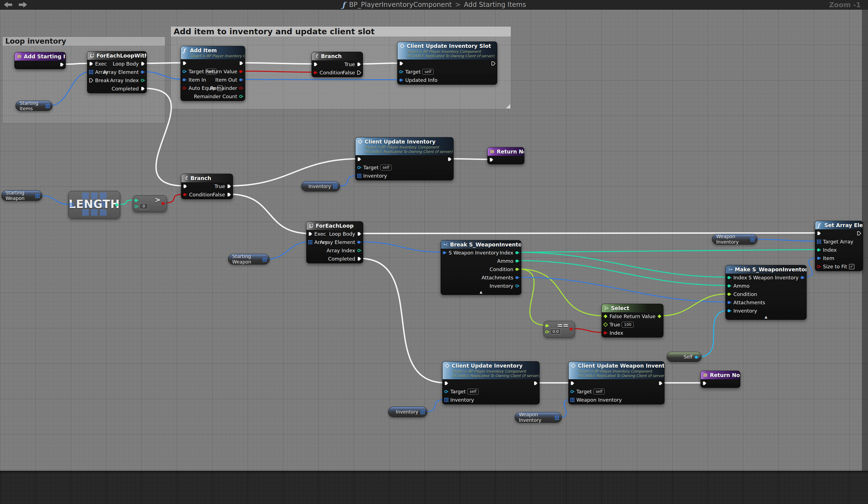 The image size is (868, 504). I want to click on node-return-node-mid: Return Node, so click(506, 156).